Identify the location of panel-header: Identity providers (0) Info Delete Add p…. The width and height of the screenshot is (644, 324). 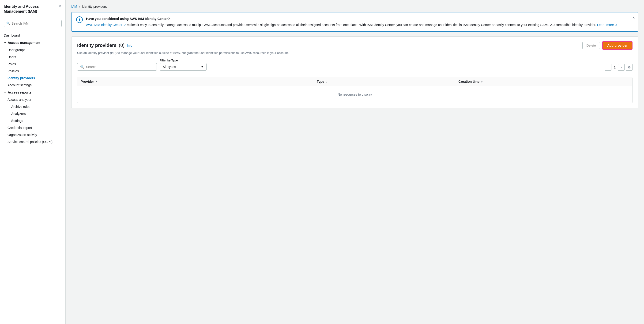
(355, 46).